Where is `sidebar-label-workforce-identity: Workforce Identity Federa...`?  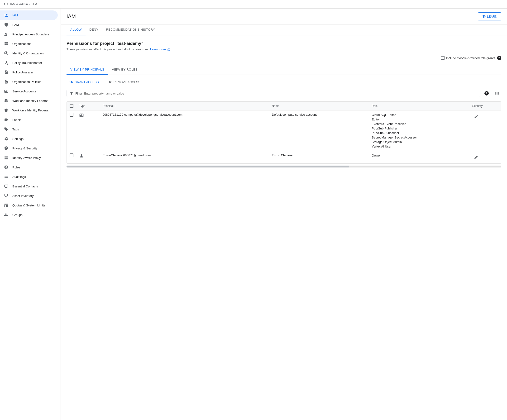 sidebar-label-workforce-identity: Workforce Identity Federa... is located at coordinates (31, 111).